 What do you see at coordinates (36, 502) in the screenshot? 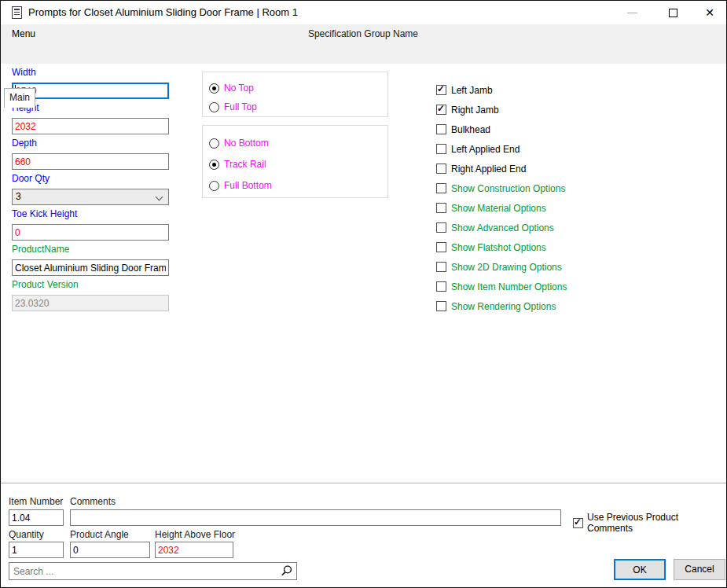
I see `item-number-label: Item Number` at bounding box center [36, 502].